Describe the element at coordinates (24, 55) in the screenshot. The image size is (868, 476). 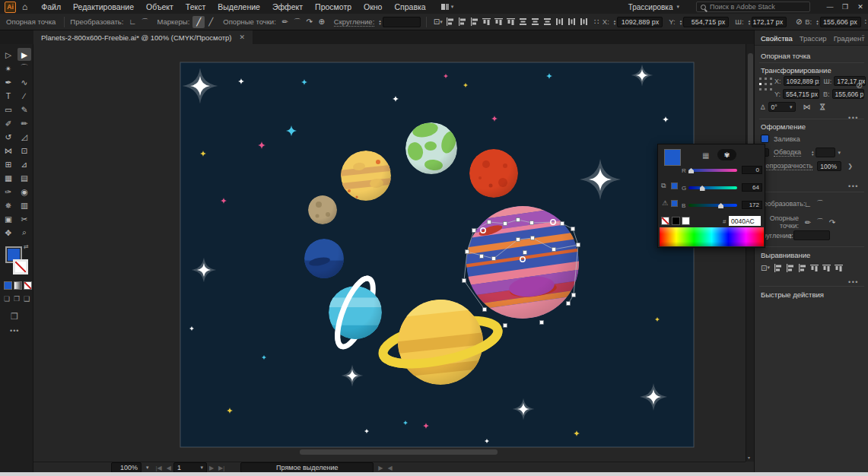
I see `direct-selection-tool: ▶` at that location.